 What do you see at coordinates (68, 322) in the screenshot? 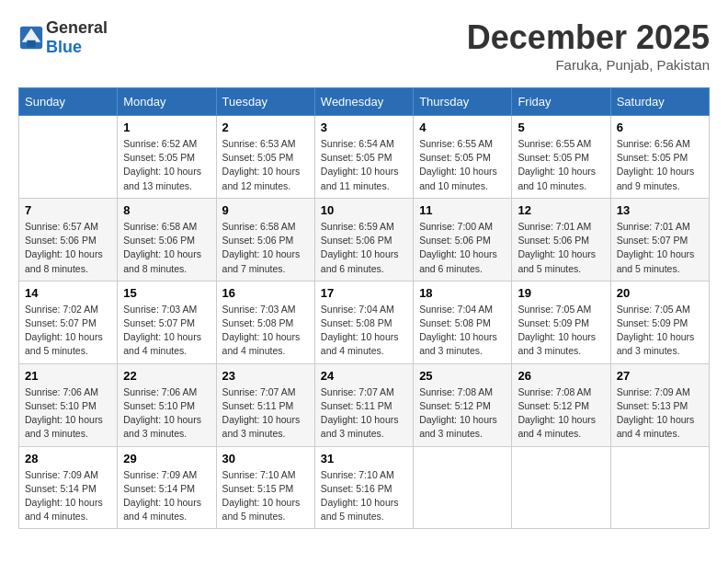
I see `calendar-cell: 14Sunrise: 7:02 AM Sunset: 5:07 PM Dayli…` at bounding box center [68, 322].